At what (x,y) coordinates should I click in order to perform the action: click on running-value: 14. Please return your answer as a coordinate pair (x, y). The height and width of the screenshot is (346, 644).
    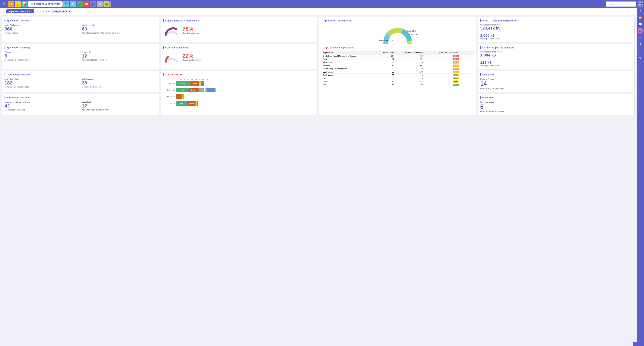
    Looking at the image, I should click on (556, 84).